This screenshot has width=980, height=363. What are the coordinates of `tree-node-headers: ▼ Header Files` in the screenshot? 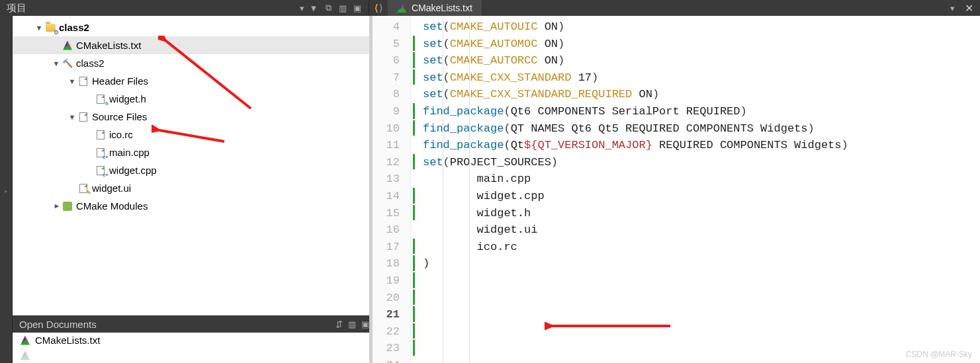 It's located at (191, 81).